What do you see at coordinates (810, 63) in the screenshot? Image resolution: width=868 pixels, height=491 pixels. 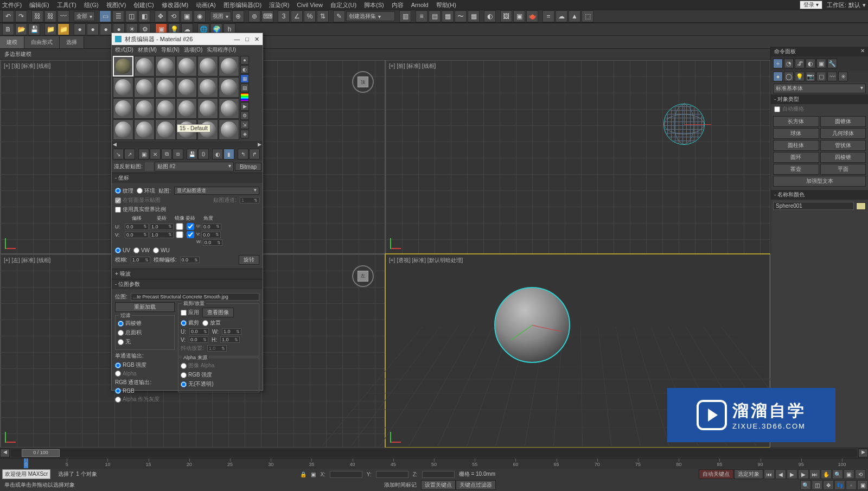 I see `tab-motion: ◐` at bounding box center [810, 63].